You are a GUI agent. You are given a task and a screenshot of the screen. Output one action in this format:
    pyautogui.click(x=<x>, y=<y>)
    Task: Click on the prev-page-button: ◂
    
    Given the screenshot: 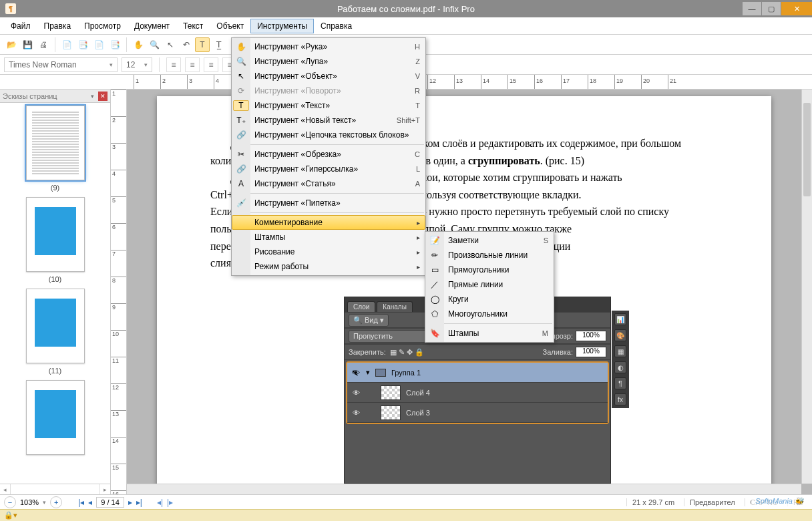 What is the action you would take?
    pyautogui.click(x=90, y=502)
    